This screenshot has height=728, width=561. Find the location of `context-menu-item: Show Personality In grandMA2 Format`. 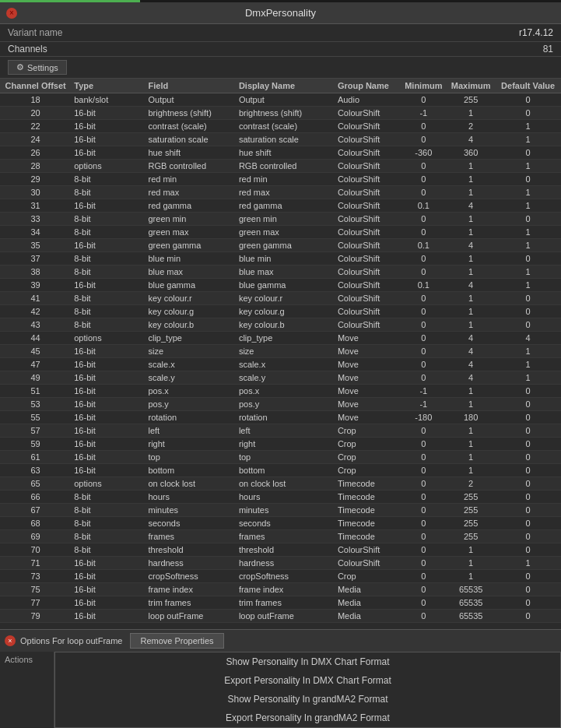

context-menu-item: Show Personality In grandMA2 Format is located at coordinates (308, 699).